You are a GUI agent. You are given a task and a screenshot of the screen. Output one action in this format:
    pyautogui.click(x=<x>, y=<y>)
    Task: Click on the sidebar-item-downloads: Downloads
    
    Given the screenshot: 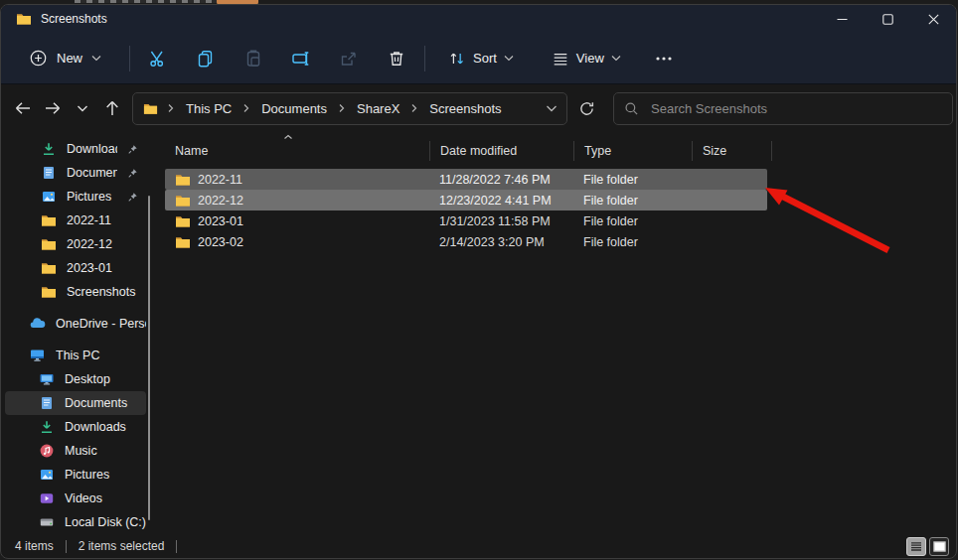 What is the action you would take?
    pyautogui.click(x=76, y=427)
    